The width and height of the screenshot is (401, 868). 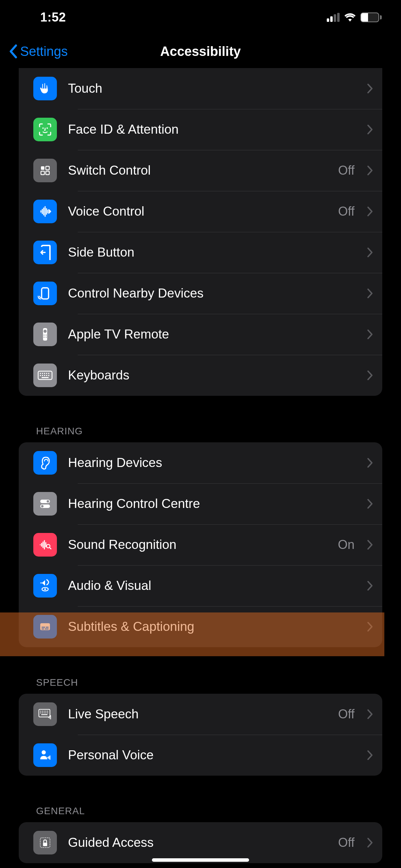 I want to click on nav-bar: Settings Accessibility, so click(x=200, y=51).